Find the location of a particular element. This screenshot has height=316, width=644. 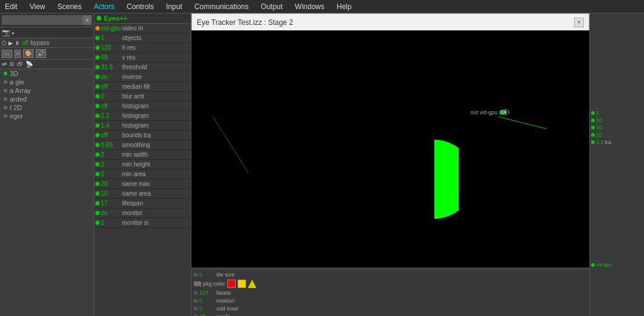

param-histogram1: off histogram is located at coordinates (142, 106).